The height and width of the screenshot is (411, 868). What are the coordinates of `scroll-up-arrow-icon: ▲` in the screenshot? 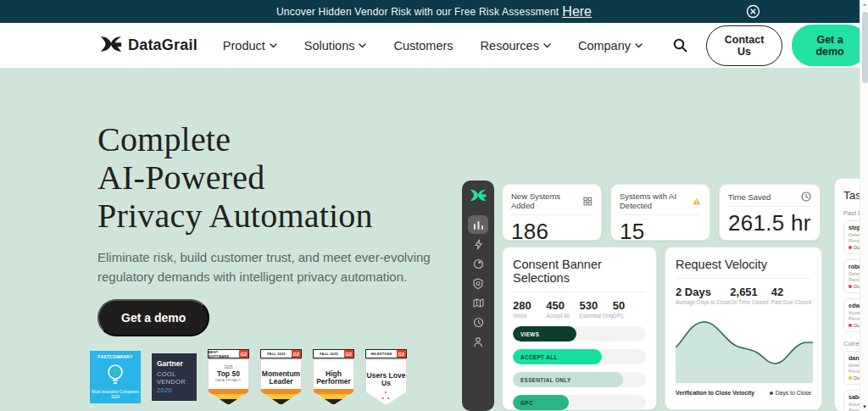 It's located at (865, 4).